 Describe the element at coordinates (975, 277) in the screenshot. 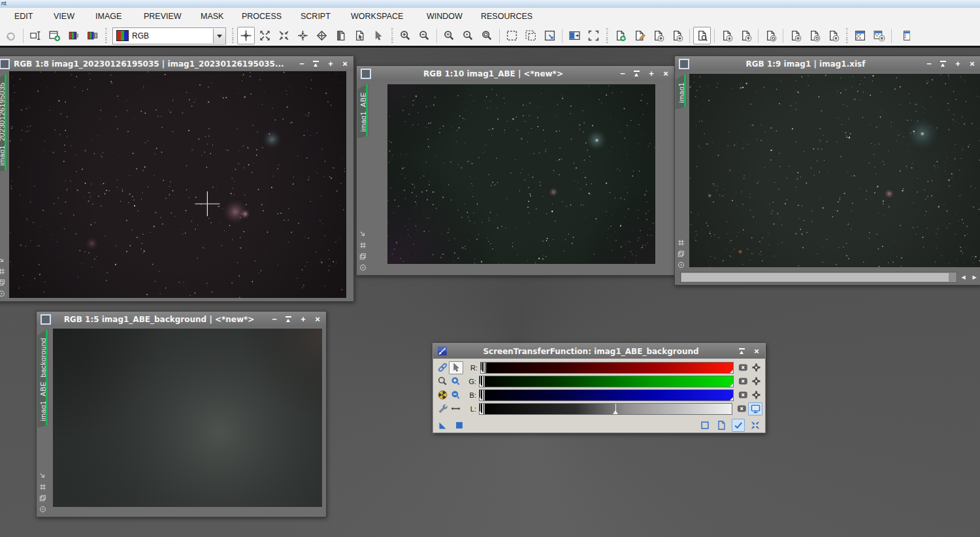

I see `scroll-right-button: ▶` at that location.